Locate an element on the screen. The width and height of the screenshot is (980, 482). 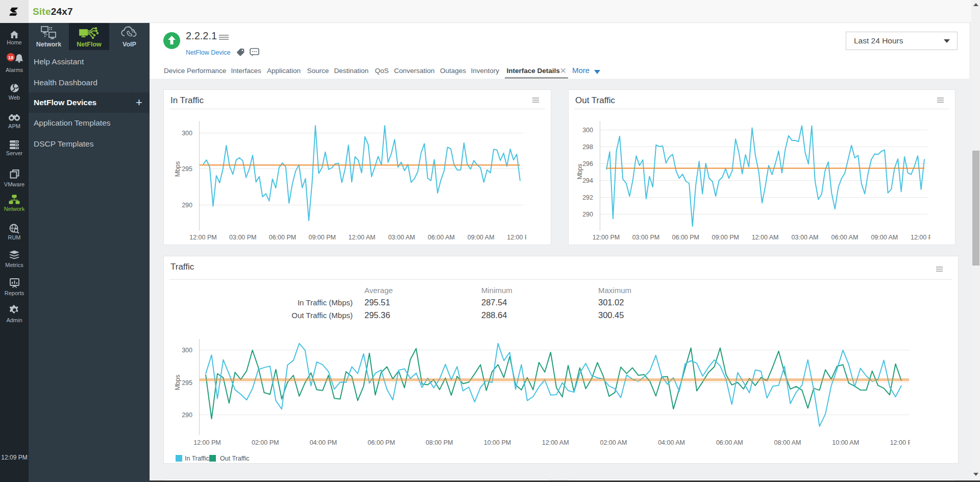
svg-text: 18 is located at coordinates (11, 57).